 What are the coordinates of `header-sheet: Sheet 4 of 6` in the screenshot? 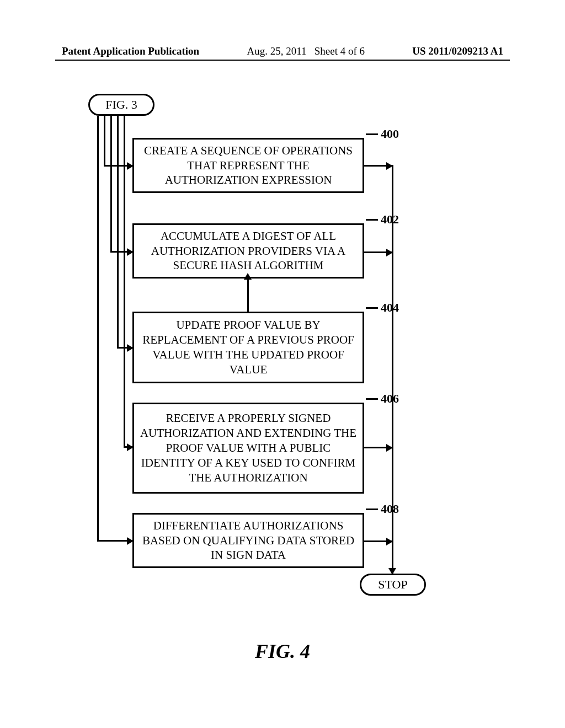 It's located at (340, 51).